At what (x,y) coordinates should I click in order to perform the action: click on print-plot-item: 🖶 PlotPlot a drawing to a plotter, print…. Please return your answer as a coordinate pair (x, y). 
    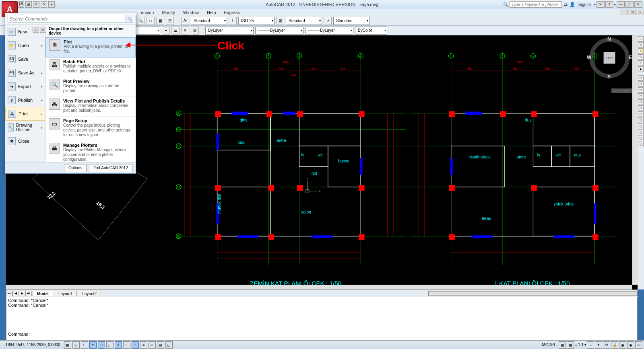
    Looking at the image, I should click on (91, 47).